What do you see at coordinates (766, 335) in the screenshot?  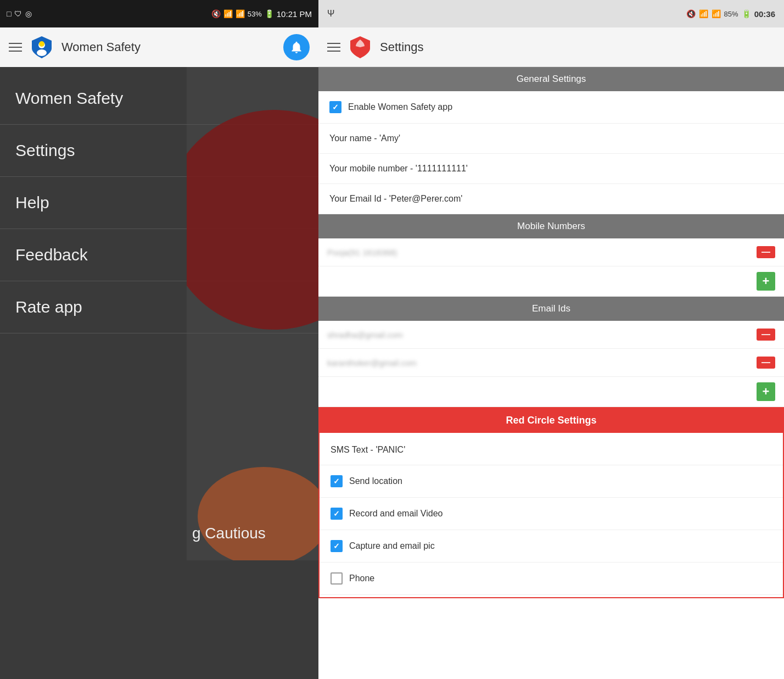 I see `remove-email-0-btn: —` at bounding box center [766, 335].